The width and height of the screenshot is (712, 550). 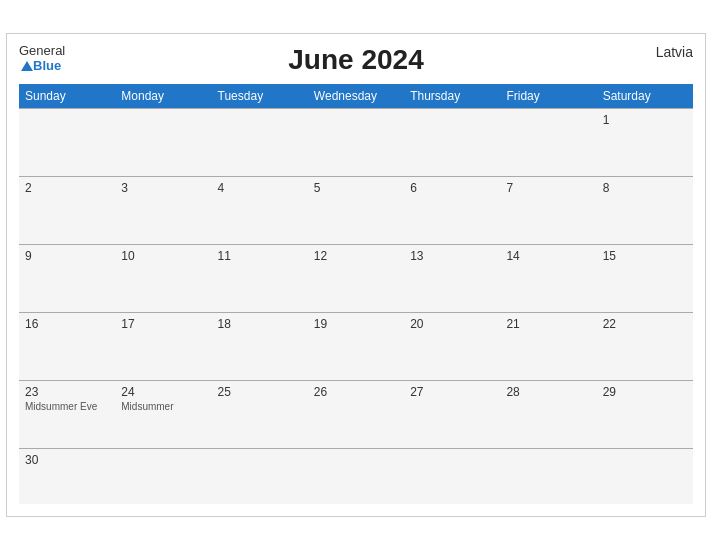 I want to click on day-number: 28, so click(x=548, y=392).